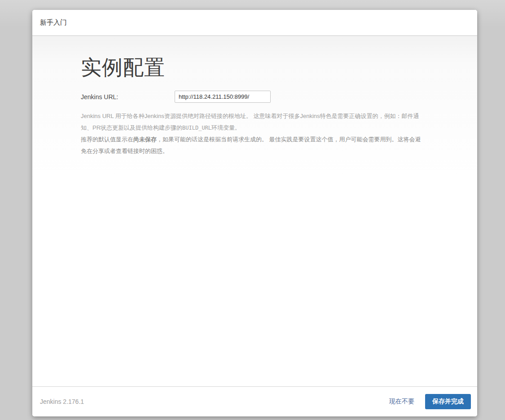 The width and height of the screenshot is (505, 420). I want to click on page-title: 实例配置, so click(252, 68).